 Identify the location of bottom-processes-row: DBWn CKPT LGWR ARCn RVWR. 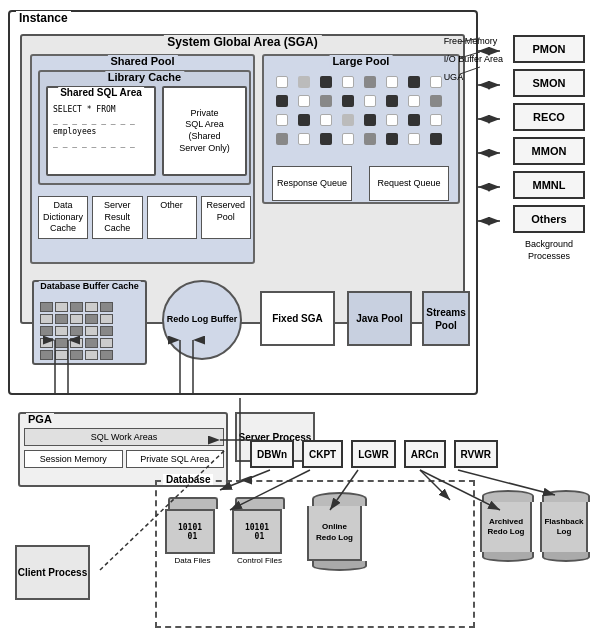
(374, 454).